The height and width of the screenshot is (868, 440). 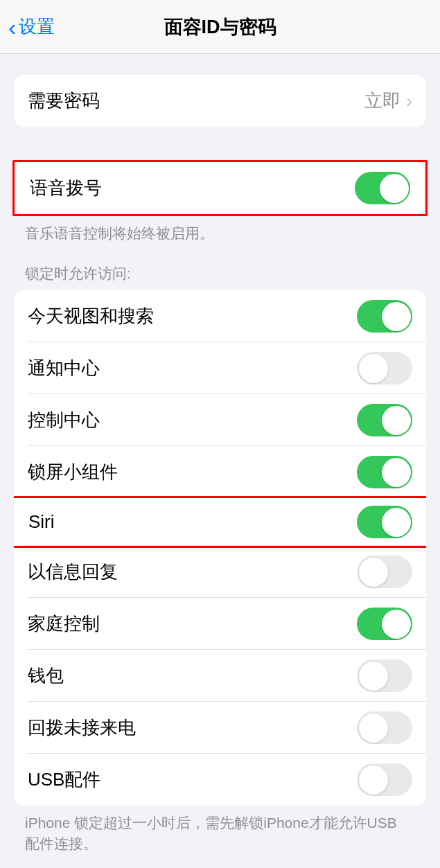 What do you see at coordinates (64, 623) in the screenshot?
I see `lock-access-item-label: 家庭控制` at bounding box center [64, 623].